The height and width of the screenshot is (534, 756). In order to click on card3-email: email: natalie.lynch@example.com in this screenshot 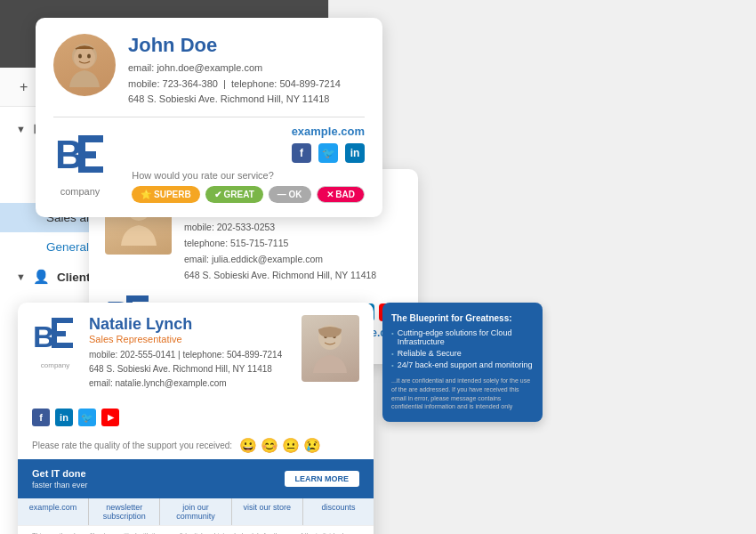, I will do `click(190, 384)`.